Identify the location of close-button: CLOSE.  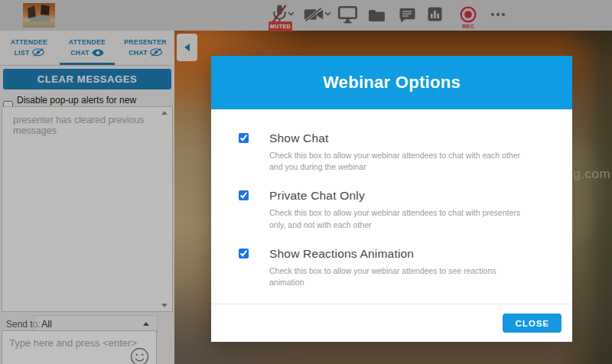
(532, 323).